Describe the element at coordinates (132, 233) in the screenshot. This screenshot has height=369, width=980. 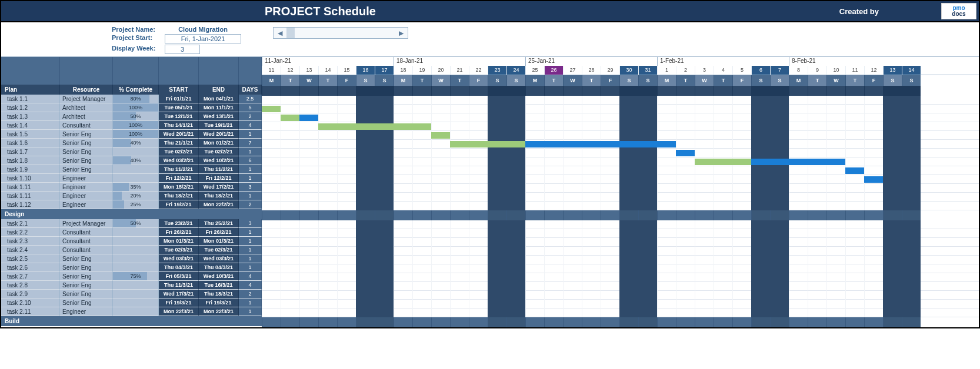
I see `task-row: task 2.2ConsultantFri 26/2/21Fri 26/2/21…` at that location.